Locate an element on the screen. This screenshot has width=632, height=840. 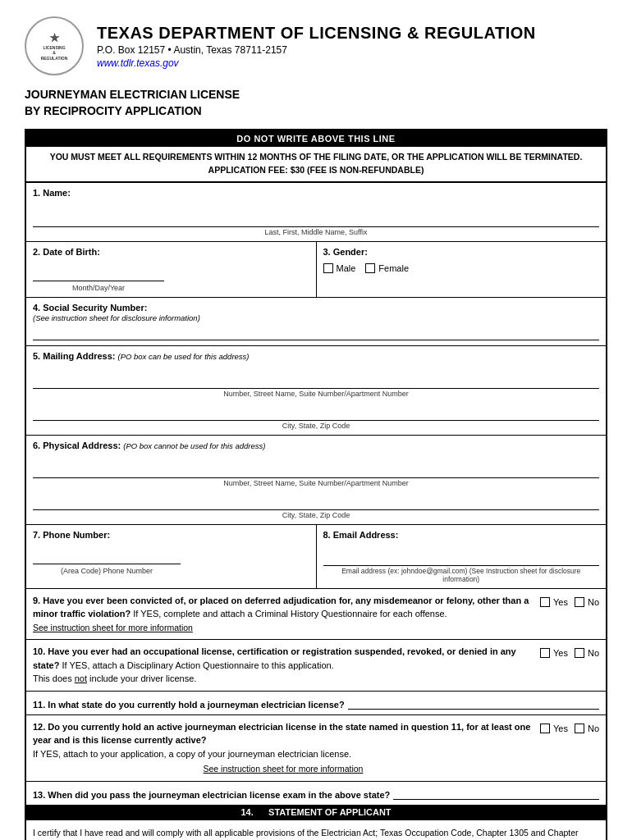
header-text-block: TEXAS DEPARTMENT OF LICENSING & REGULATI… is located at coordinates (317, 46).